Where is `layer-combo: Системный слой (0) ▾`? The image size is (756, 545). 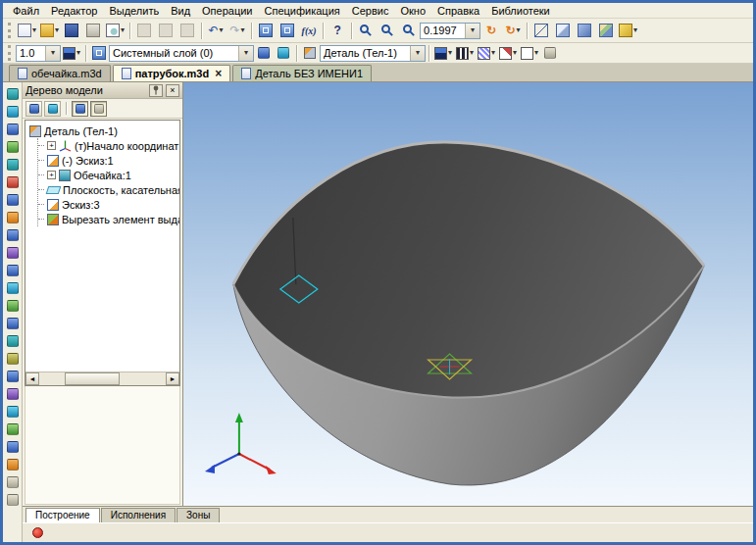
layer-combo: Системный слой (0) ▾ is located at coordinates (181, 53).